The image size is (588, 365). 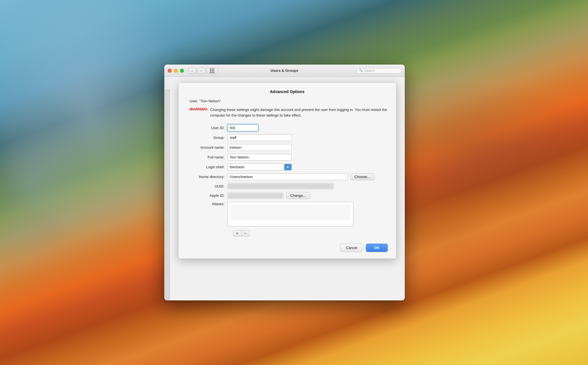 I want to click on group-row: Group:, so click(x=287, y=138).